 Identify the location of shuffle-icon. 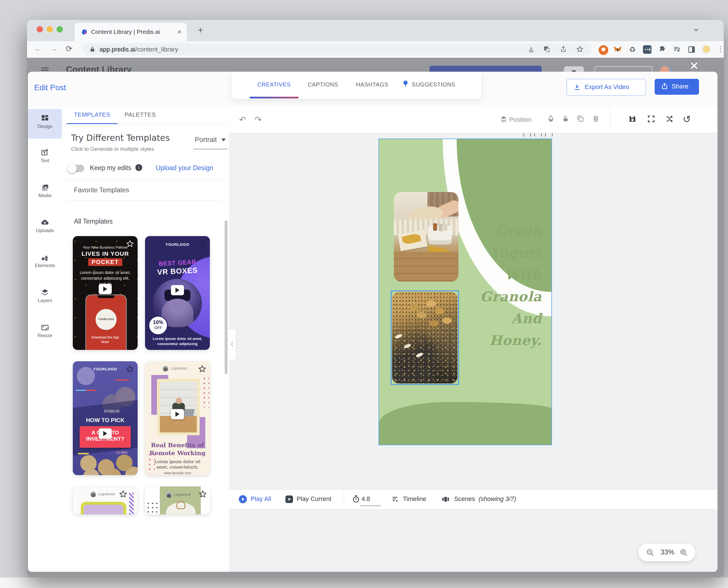
(669, 119).